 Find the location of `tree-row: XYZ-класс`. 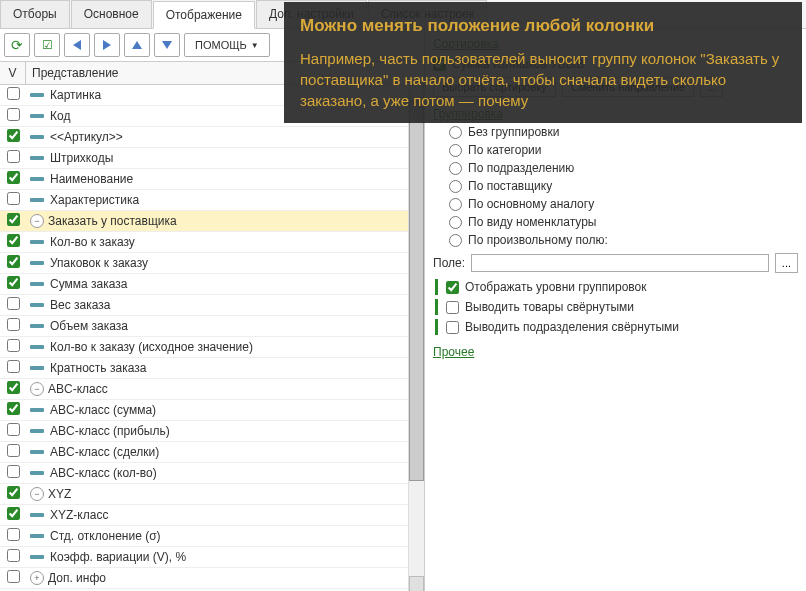

tree-row: XYZ-класс is located at coordinates (204, 516).